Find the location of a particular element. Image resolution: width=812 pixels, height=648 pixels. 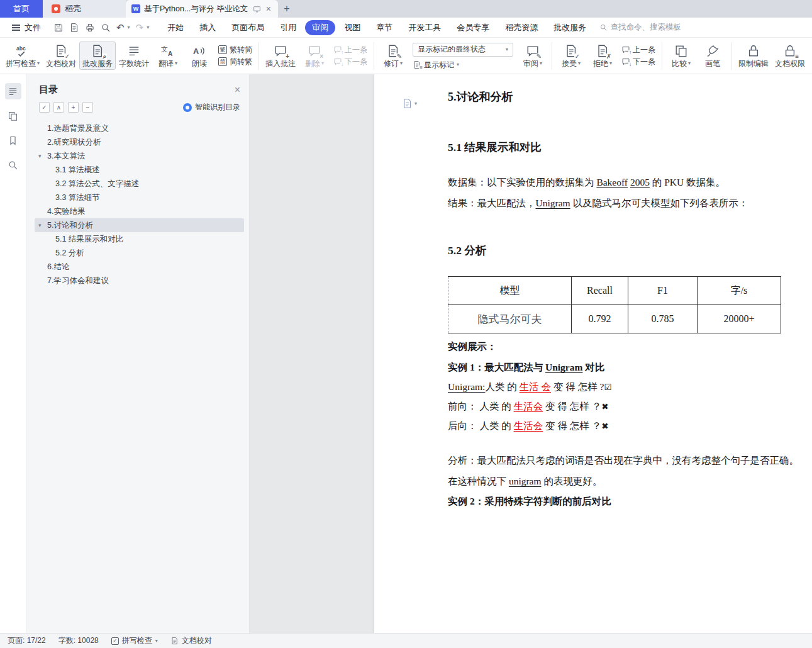

compare-button: 比较▾ is located at coordinates (681, 55).